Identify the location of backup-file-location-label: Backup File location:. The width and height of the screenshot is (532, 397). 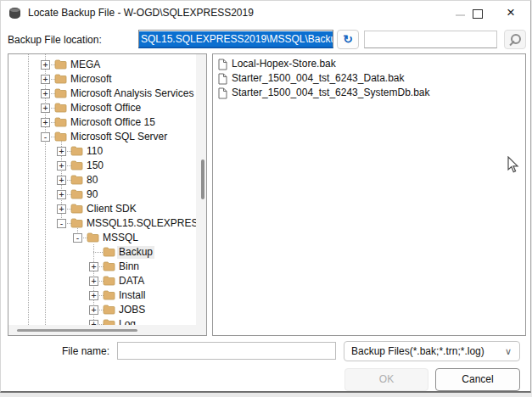
(54, 40).